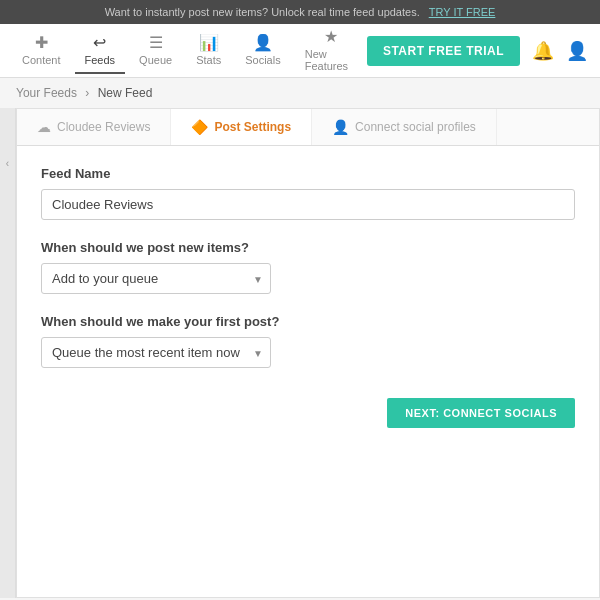  What do you see at coordinates (577, 51) in the screenshot?
I see `user-avatar-icon: 👤` at bounding box center [577, 51].